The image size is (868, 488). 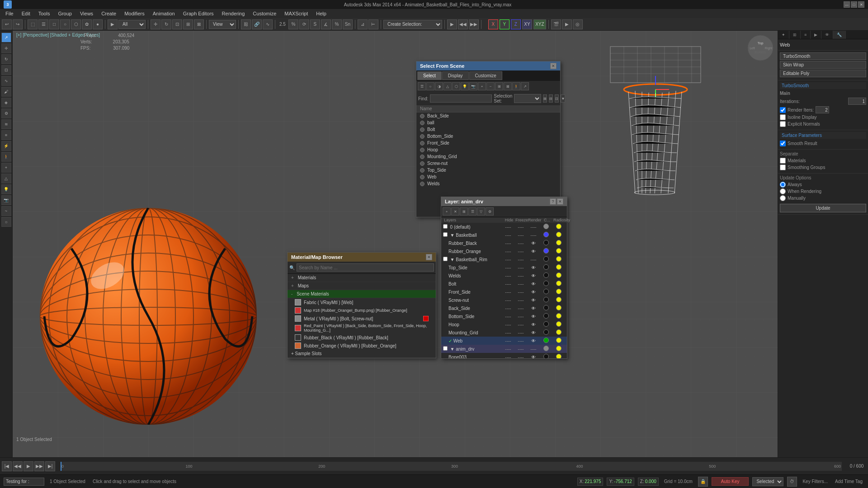 What do you see at coordinates (268, 24) in the screenshot?
I see `toolbar-bind-space-warp: ∿` at bounding box center [268, 24].